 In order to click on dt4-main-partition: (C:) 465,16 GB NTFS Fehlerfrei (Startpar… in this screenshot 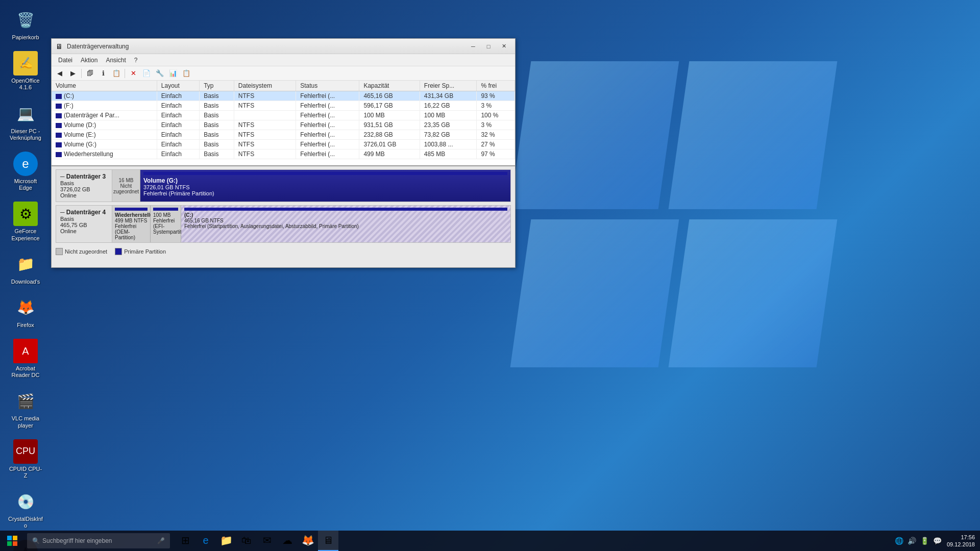, I will do `click(346, 224)`.